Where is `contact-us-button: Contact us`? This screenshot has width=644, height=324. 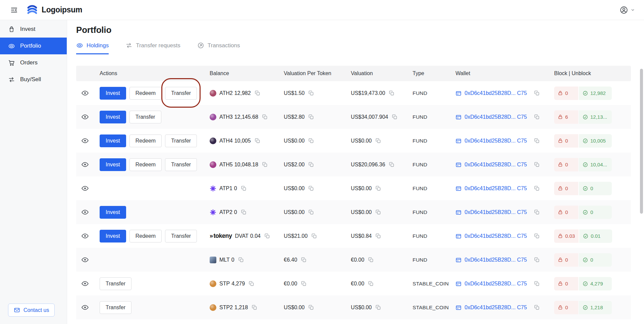
contact-us-button: Contact us is located at coordinates (32, 310).